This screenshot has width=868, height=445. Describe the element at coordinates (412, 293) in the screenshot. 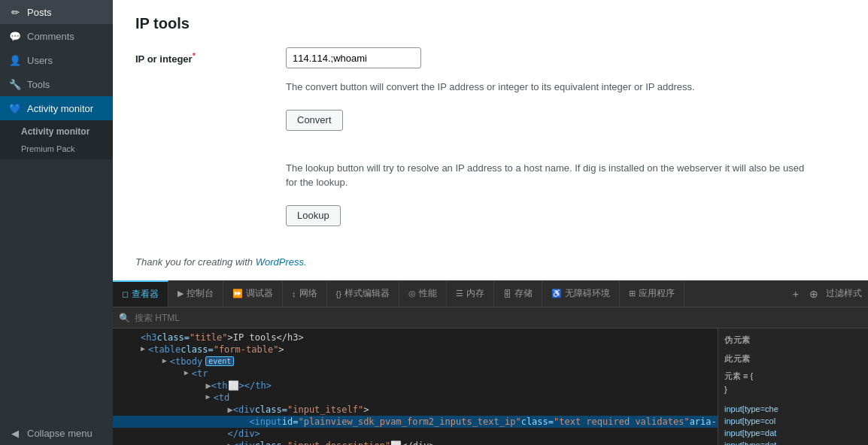

I see `performance-icon: ◎` at that location.